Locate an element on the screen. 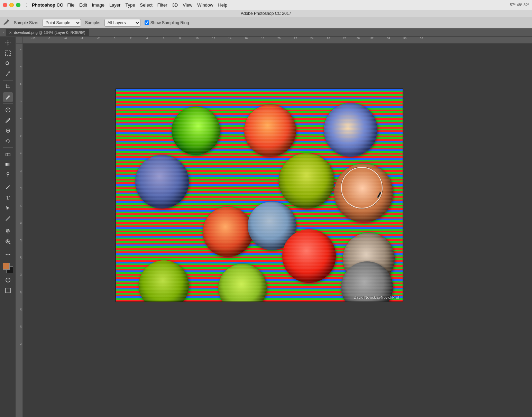 Image resolution: width=532 pixels, height=417 pixels. menu-view: View is located at coordinates (187, 5).